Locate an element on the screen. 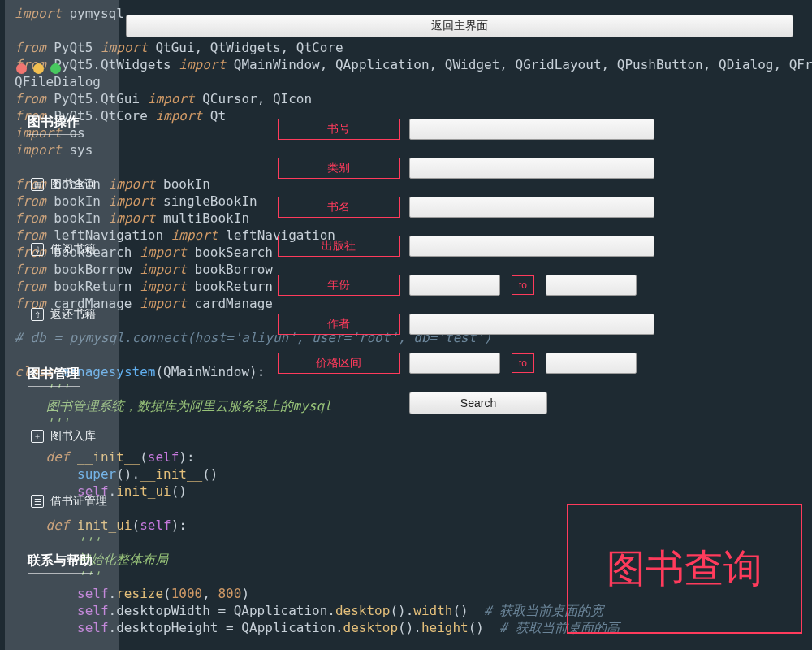  sidebar-item-bookin: ＋ 图书入库 is located at coordinates (62, 436).